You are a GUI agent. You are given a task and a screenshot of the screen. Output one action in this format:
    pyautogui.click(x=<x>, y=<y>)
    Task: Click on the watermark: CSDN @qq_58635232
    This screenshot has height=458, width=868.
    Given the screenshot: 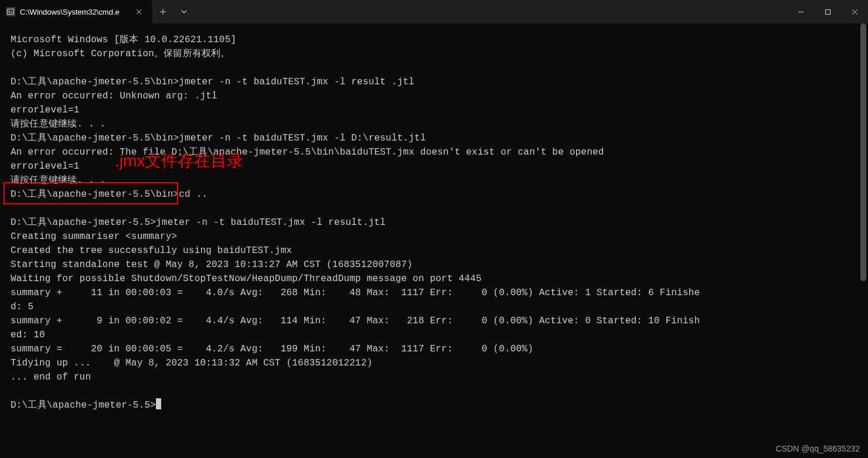 What is the action you would take?
    pyautogui.click(x=818, y=449)
    